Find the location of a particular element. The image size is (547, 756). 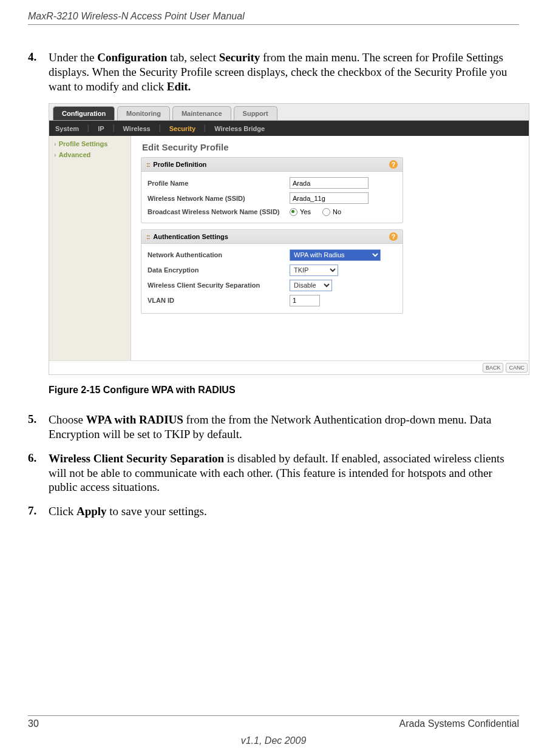

panel-authentication-settings: ::Authentication Settings ? Network Auth… is located at coordinates (272, 272).